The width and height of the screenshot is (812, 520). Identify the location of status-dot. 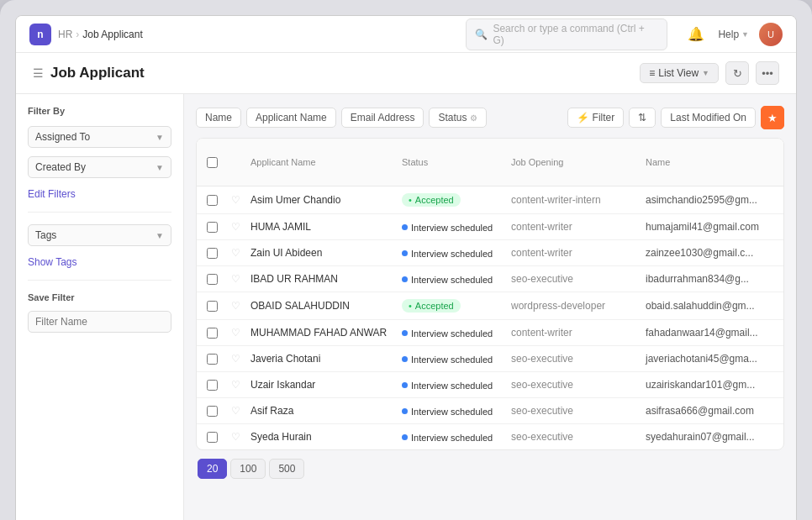
(405, 385).